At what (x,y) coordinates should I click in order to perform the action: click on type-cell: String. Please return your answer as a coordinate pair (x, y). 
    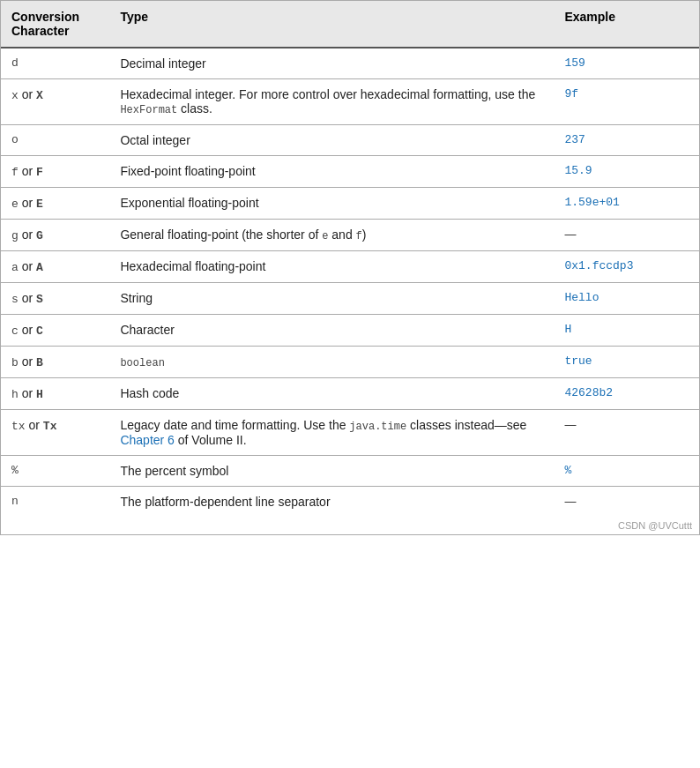
    Looking at the image, I should click on (331, 299).